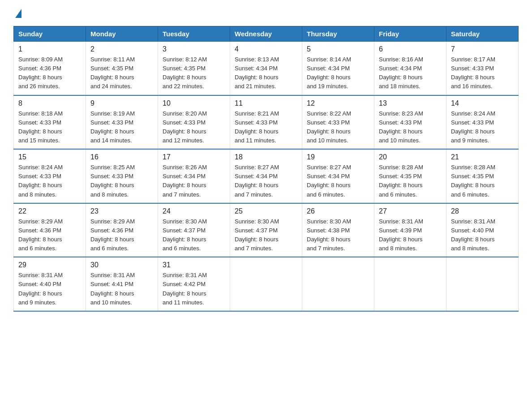 The height and width of the screenshot is (411, 532). Describe the element at coordinates (401, 127) in the screenshot. I see `day-info: Sunrise: 8:23 AMSunset: 4:33 PMDaylight:…` at that location.